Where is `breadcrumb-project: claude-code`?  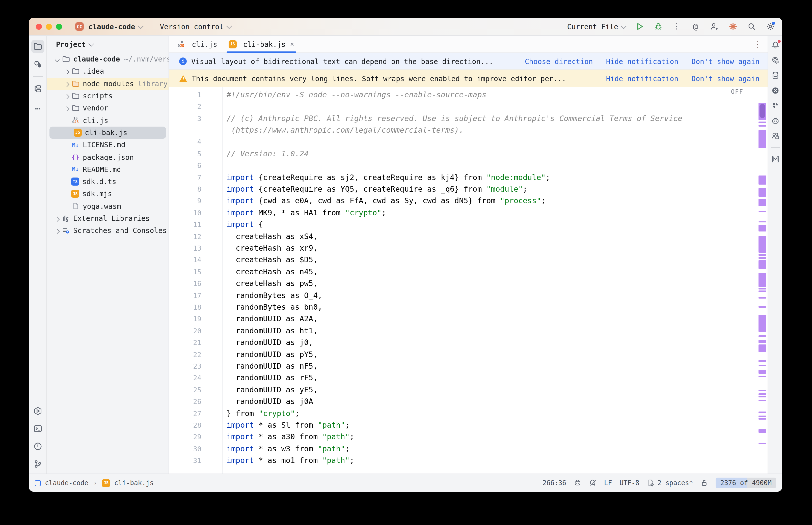 breadcrumb-project: claude-code is located at coordinates (67, 483).